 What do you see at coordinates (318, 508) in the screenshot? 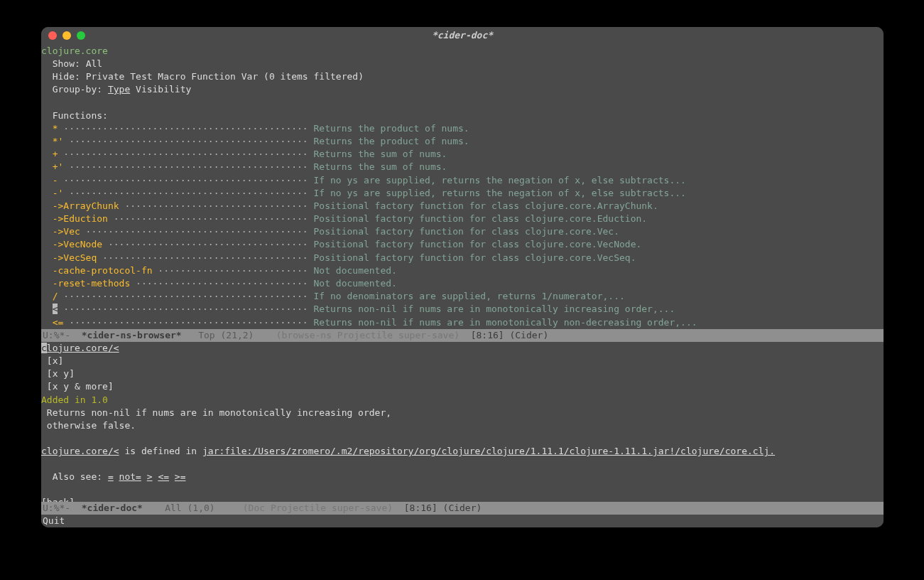
I see `modeline-modes: (Doc Projectile super-save)` at bounding box center [318, 508].